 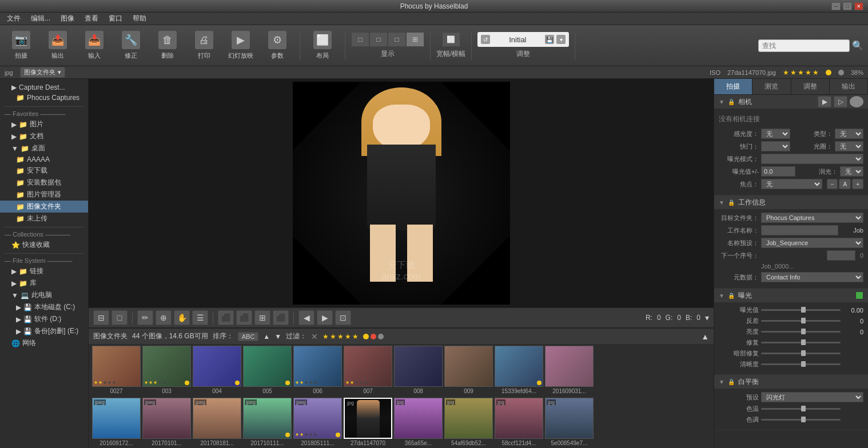 I want to click on delete-button: 🗑 删除, so click(x=168, y=46).